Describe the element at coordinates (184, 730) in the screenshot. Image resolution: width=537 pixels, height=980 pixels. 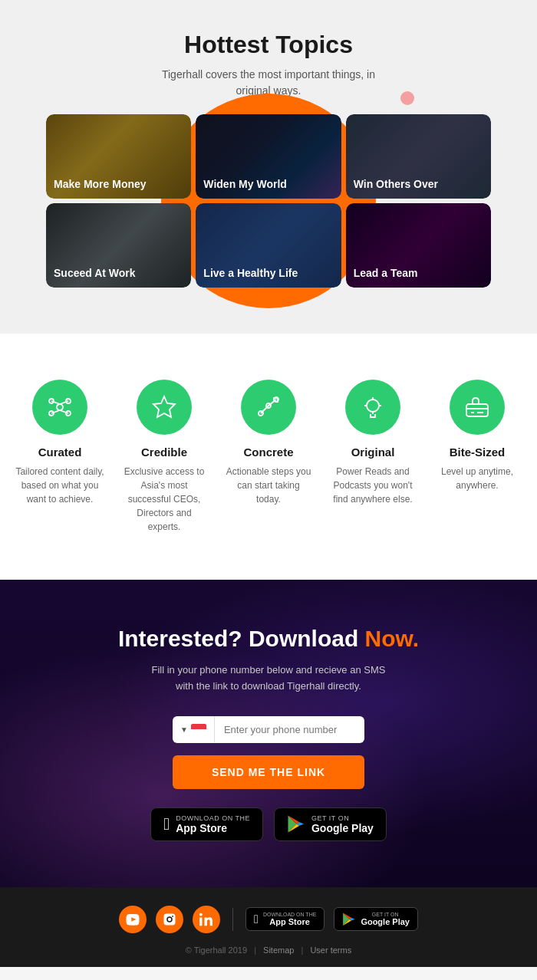
I see `country-chevron: ▼` at that location.